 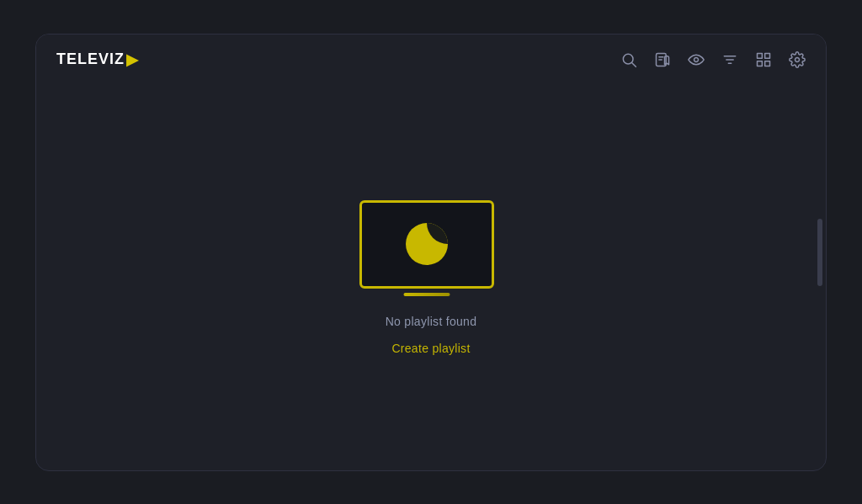 What do you see at coordinates (431, 60) in the screenshot?
I see `header: TELEVIZ▶` at bounding box center [431, 60].